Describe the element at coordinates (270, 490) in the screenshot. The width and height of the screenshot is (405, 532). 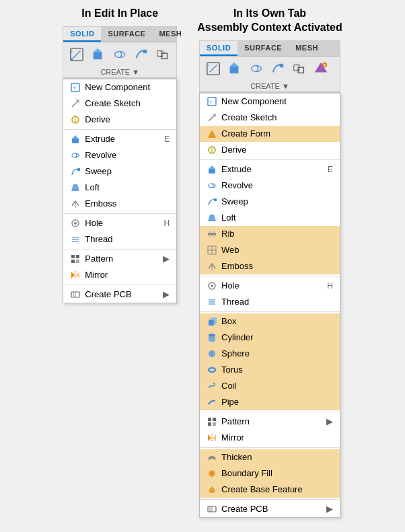
I see `right-menu-create-base: Create Base Feature` at that location.